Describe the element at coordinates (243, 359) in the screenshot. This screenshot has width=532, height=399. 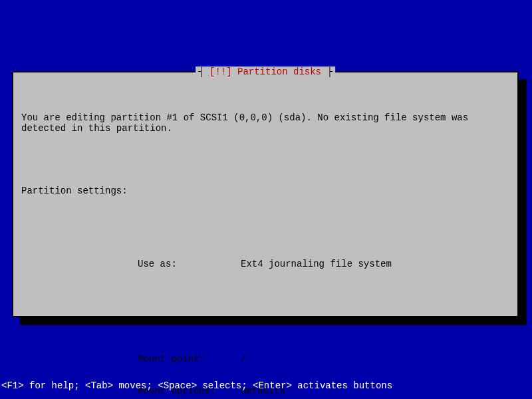
I see `setting-value: /` at that location.